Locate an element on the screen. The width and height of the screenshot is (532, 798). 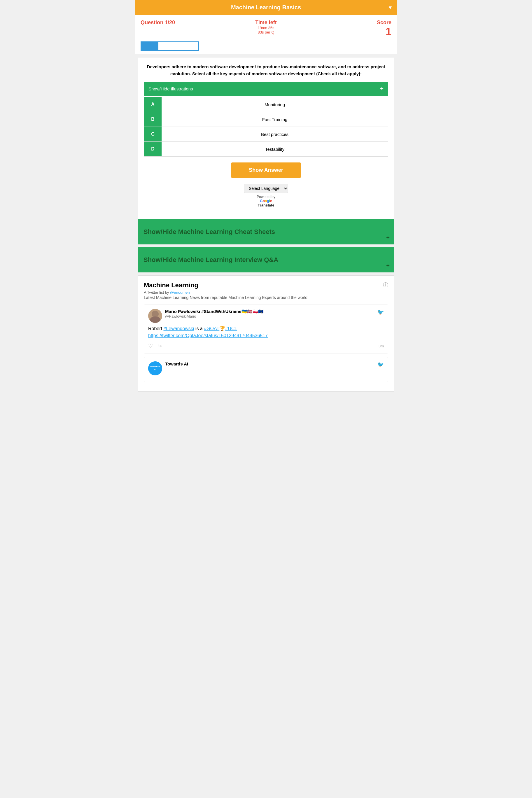
option-letter-b: B is located at coordinates (153, 119).